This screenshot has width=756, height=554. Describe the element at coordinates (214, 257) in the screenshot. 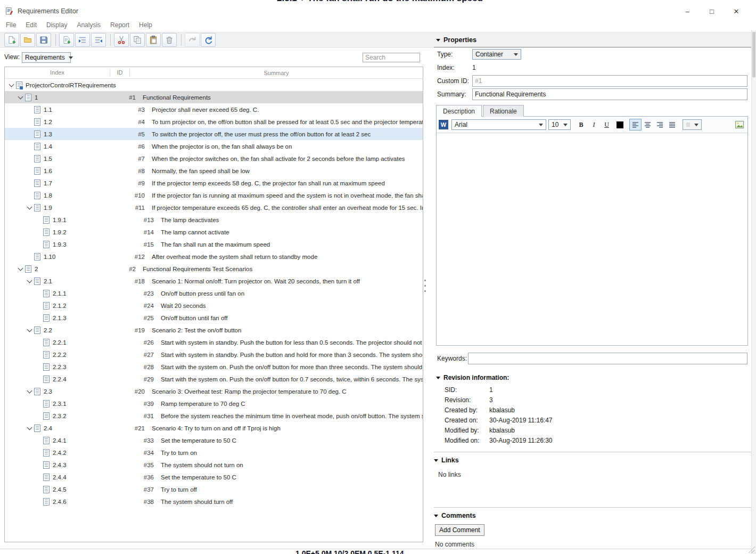

I see `tree-row-1.10: 1.10#12After overheat mode the system sh…` at that location.